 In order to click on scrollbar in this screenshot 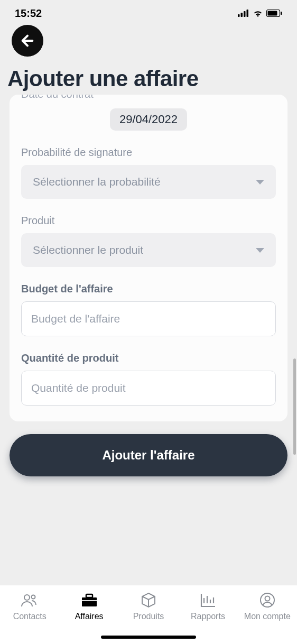, I will do `click(295, 407)`.